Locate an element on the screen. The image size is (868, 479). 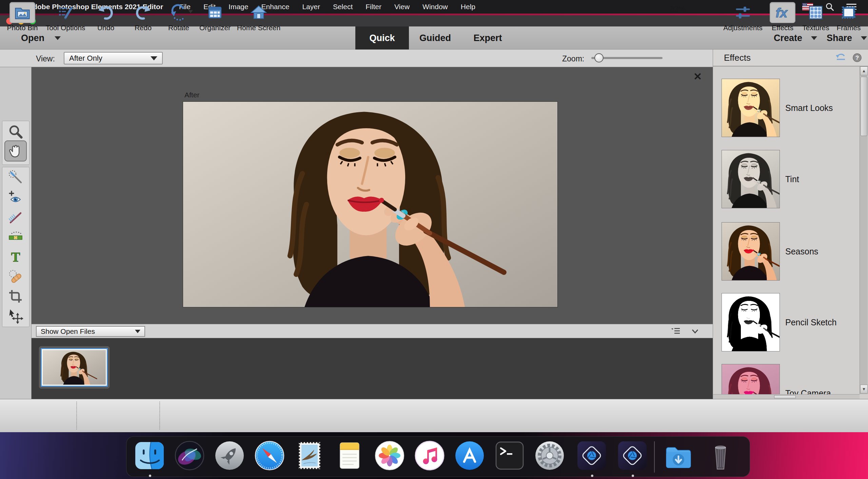
crop-tool is located at coordinates (16, 296).